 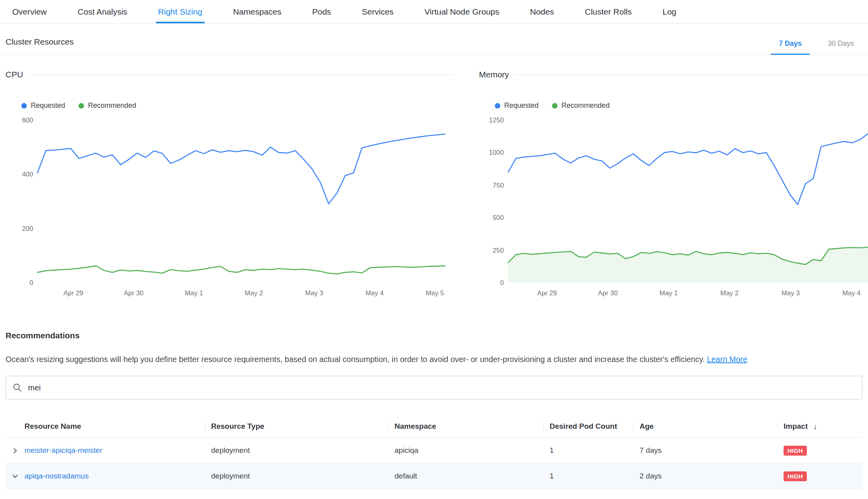 I want to click on column-header-desired-pod-count: Desired Pod Count, so click(x=588, y=426).